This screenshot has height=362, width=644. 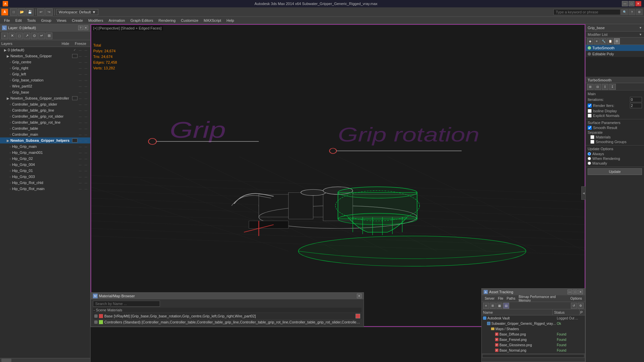 I want to click on ts-render-iters-checkbox, so click(x=590, y=106).